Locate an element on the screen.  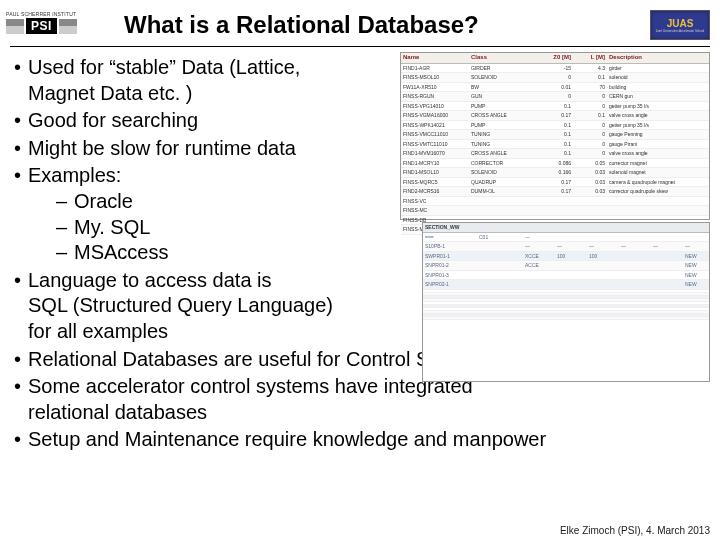
table-cell: CROSS ANGLE is located at coordinates (504, 154).